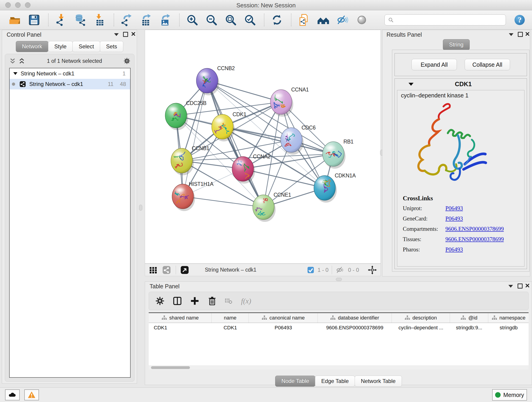 This screenshot has width=532, height=402. What do you see at coordinates (421, 328) in the screenshot?
I see `table-cell: cyclin–dependent ...` at bounding box center [421, 328].